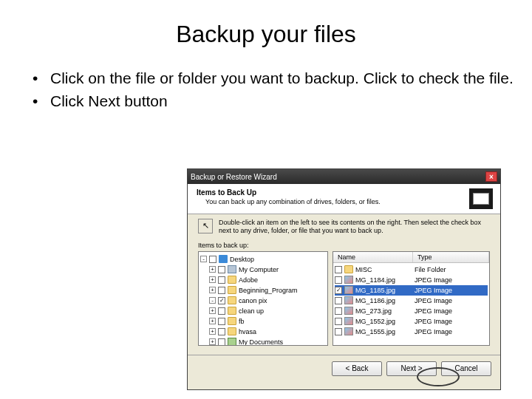 Image resolution: width=532 pixels, height=399 pixels. Describe the element at coordinates (411, 257) in the screenshot. I see `list-header: Name Type` at that location.